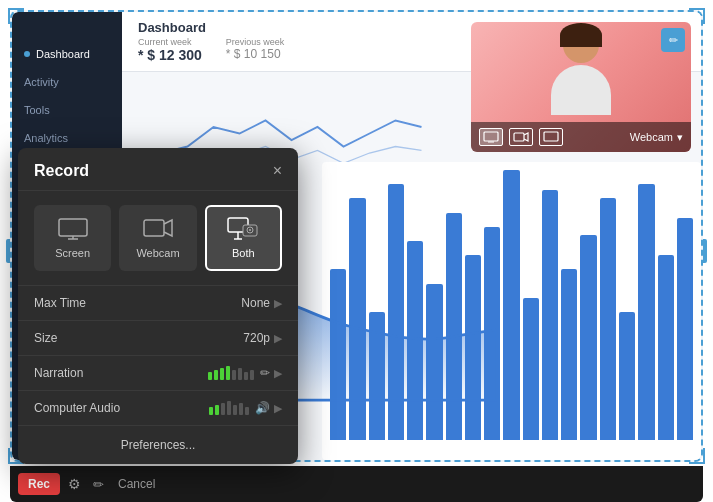 The height and width of the screenshot is (502, 713). What do you see at coordinates (136, 484) in the screenshot?
I see `cancel-button: Cancel` at bounding box center [136, 484].